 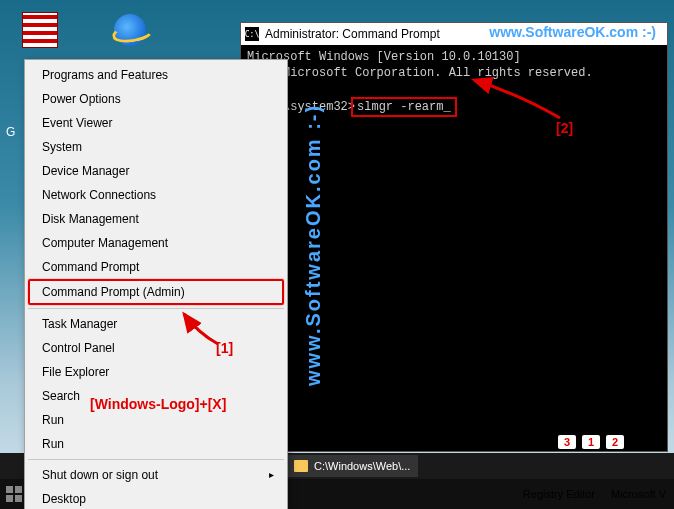 I want to click on stick-figures: ╽ 3 ╽ 1 ╽ 2, so click(x=591, y=431).